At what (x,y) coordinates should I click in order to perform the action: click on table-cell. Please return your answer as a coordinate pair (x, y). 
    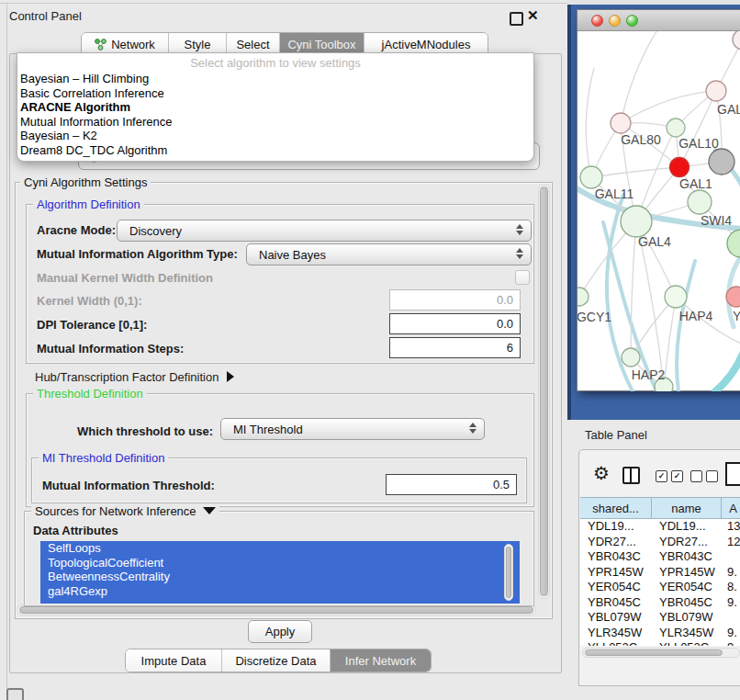
    Looking at the image, I should click on (731, 557).